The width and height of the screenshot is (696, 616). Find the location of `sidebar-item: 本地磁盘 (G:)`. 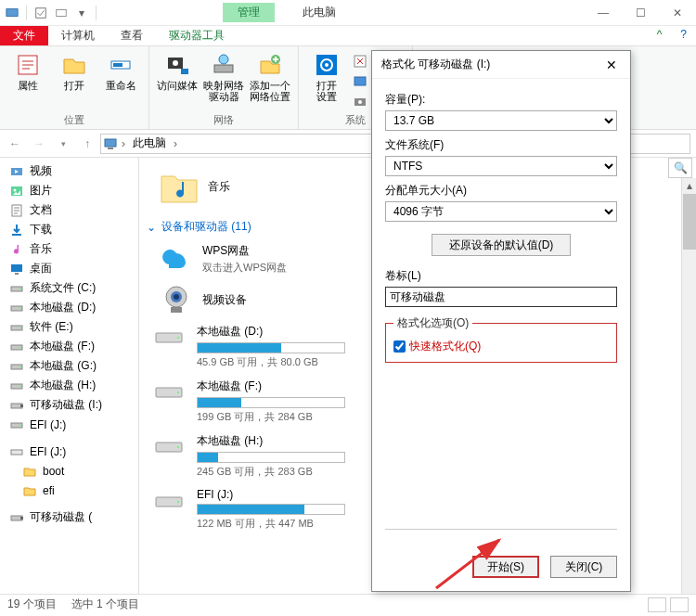

sidebar-item: 本地磁盘 (G:) is located at coordinates (69, 366).